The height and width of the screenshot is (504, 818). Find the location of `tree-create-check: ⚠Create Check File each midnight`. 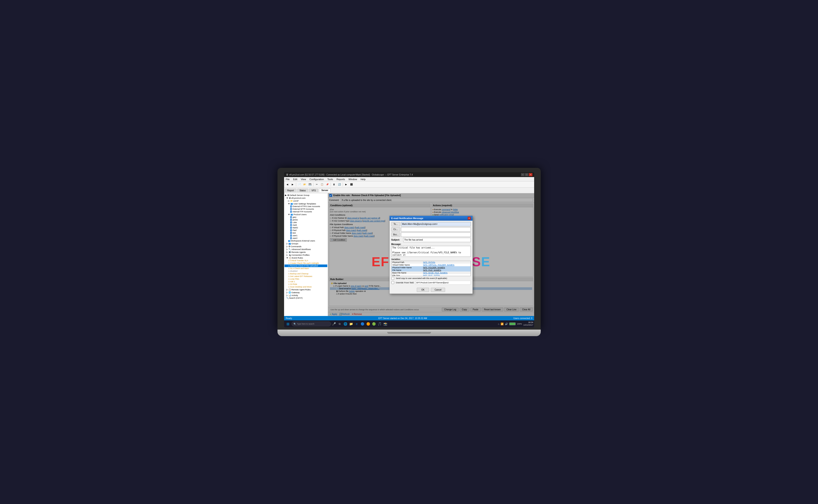

tree-create-check: ⚠Create Check File each midnight is located at coordinates (306, 263).